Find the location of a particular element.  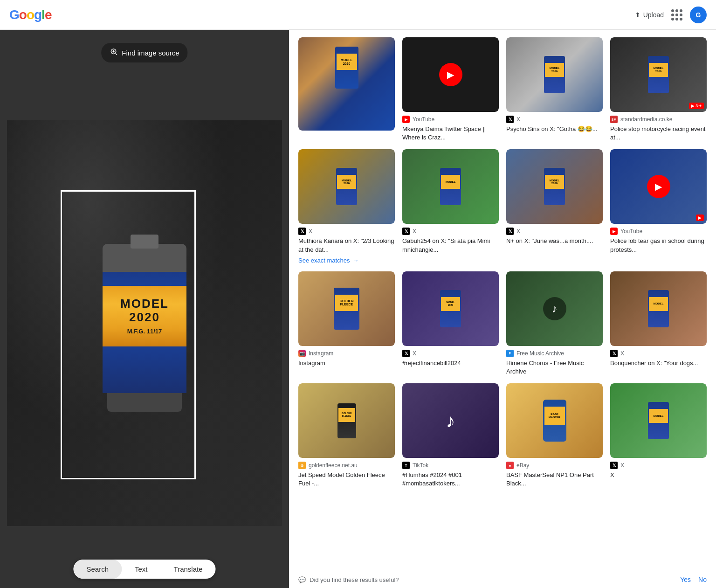

x-icon-16: 𝕏 is located at coordinates (614, 465).